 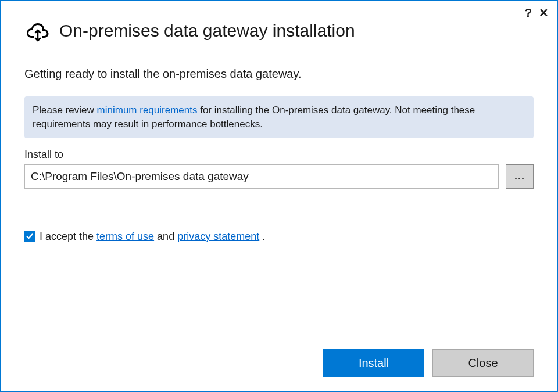 What do you see at coordinates (279, 87) in the screenshot?
I see `divider` at bounding box center [279, 87].